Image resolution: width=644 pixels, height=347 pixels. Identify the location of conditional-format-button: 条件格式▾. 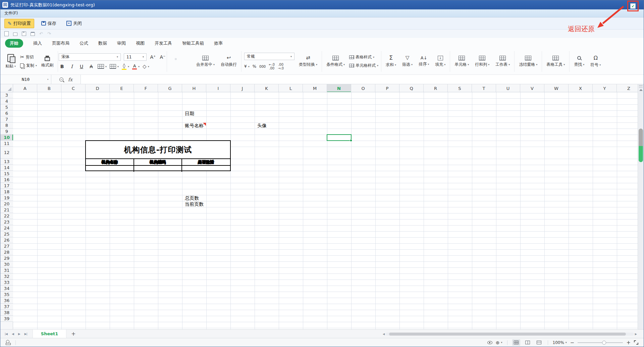
(335, 62).